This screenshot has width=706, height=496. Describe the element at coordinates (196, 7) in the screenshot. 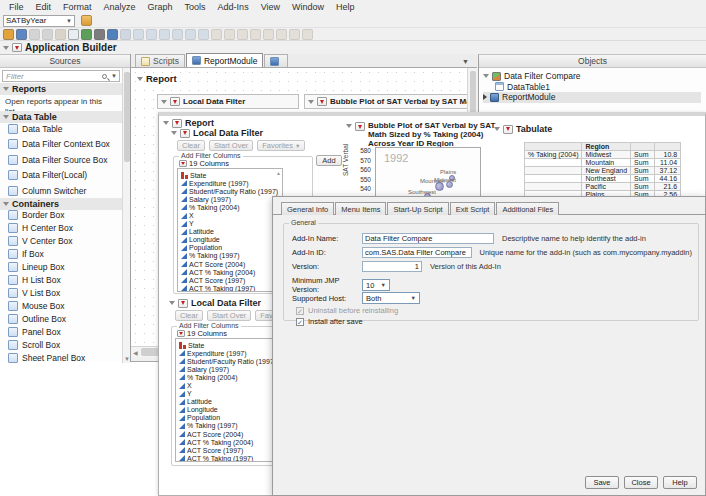

I see `menu-item: Tools` at that location.